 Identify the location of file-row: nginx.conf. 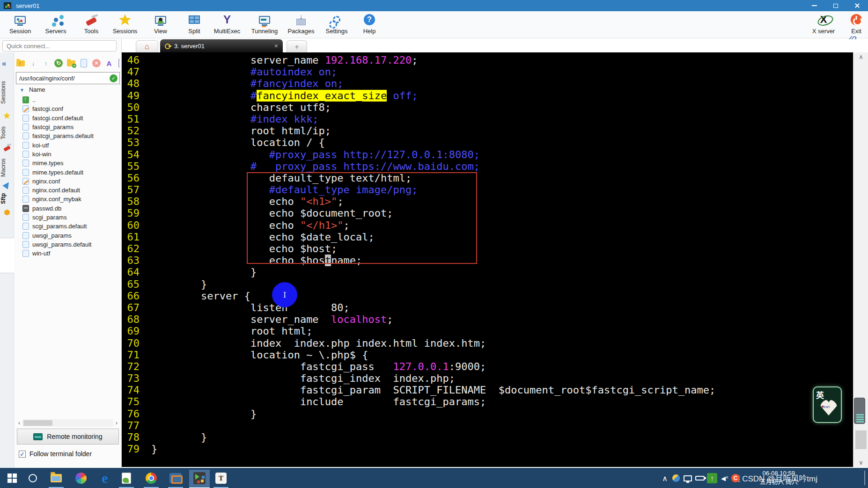
(68, 182).